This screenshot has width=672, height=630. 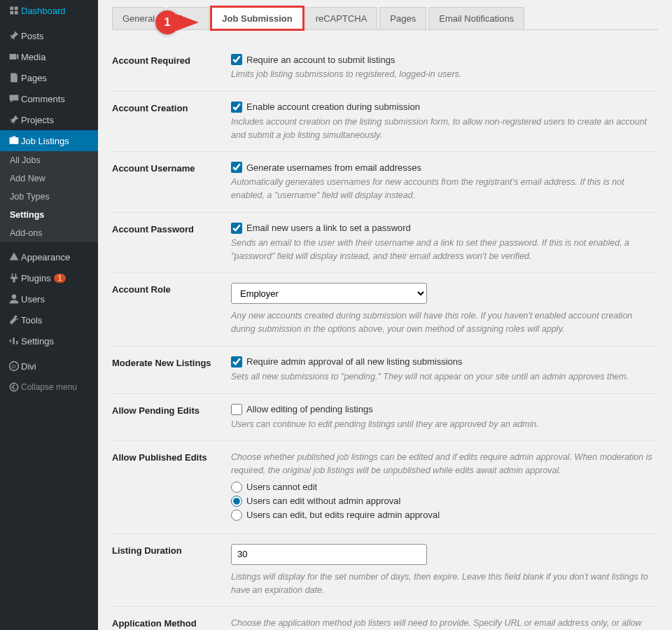 I want to click on divi-icon: D, so click(x=14, y=366).